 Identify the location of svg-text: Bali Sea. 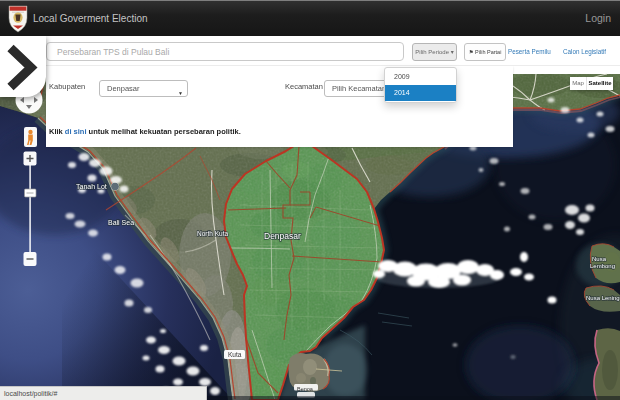
(121, 222).